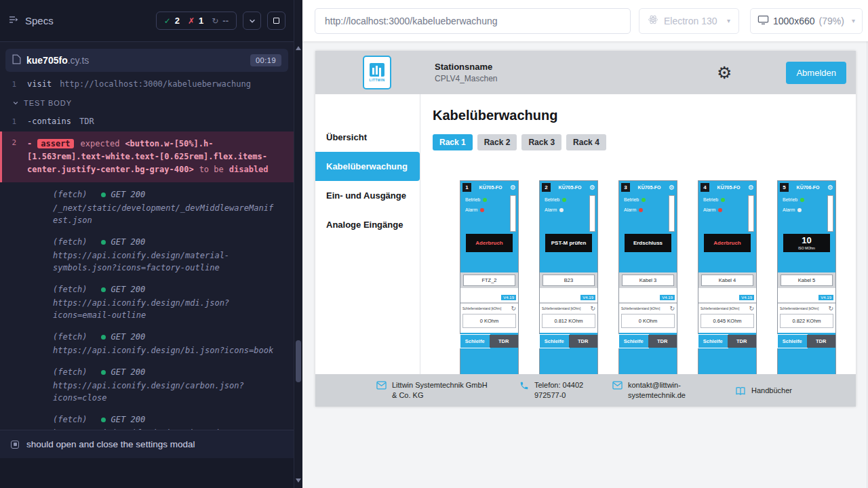  What do you see at coordinates (368, 195) in the screenshot?
I see `sidebar-item-ein-und-ausgaenge: Ein- und Ausgänge` at bounding box center [368, 195].